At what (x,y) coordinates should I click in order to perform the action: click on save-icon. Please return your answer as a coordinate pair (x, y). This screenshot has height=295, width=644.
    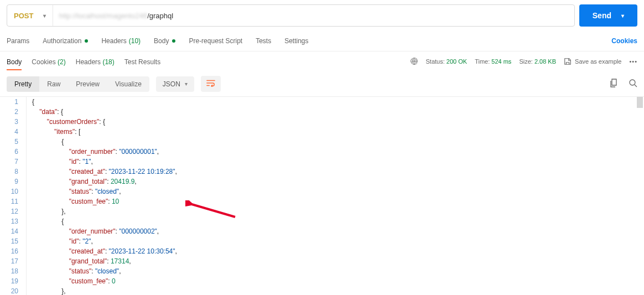
    Looking at the image, I should click on (568, 61).